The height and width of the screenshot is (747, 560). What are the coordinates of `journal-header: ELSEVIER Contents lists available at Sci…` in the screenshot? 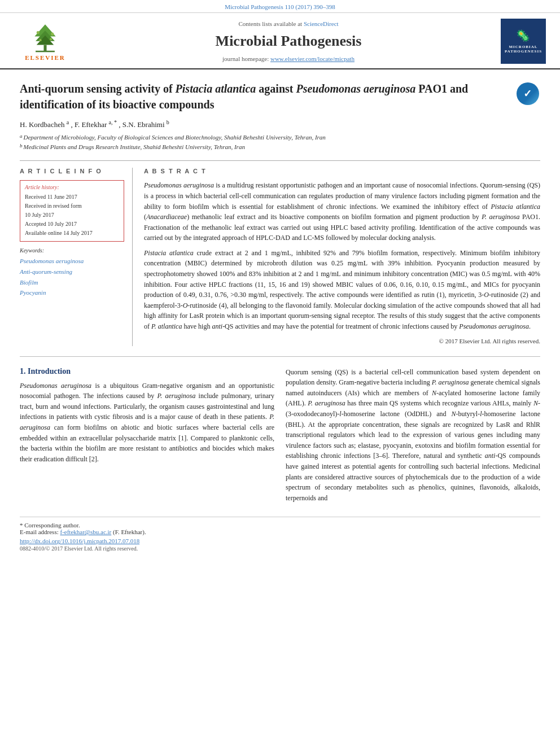 It's located at (280, 41).